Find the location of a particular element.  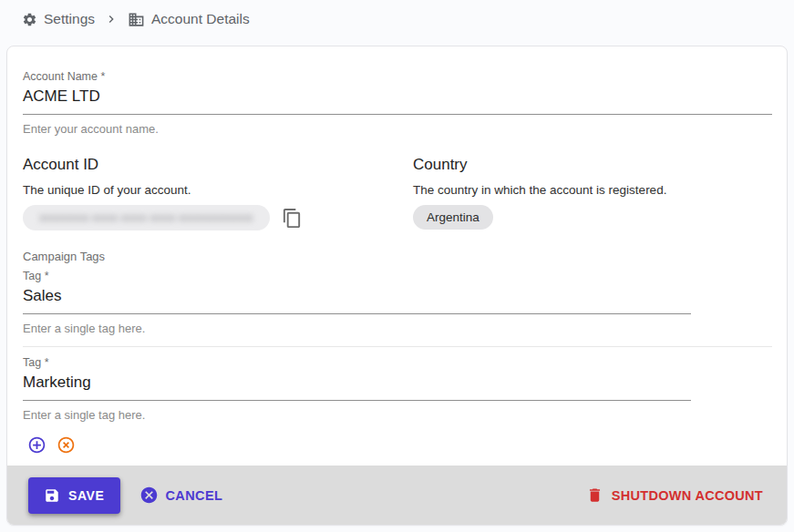

country-section: Country The country in which the account… is located at coordinates (593, 193).